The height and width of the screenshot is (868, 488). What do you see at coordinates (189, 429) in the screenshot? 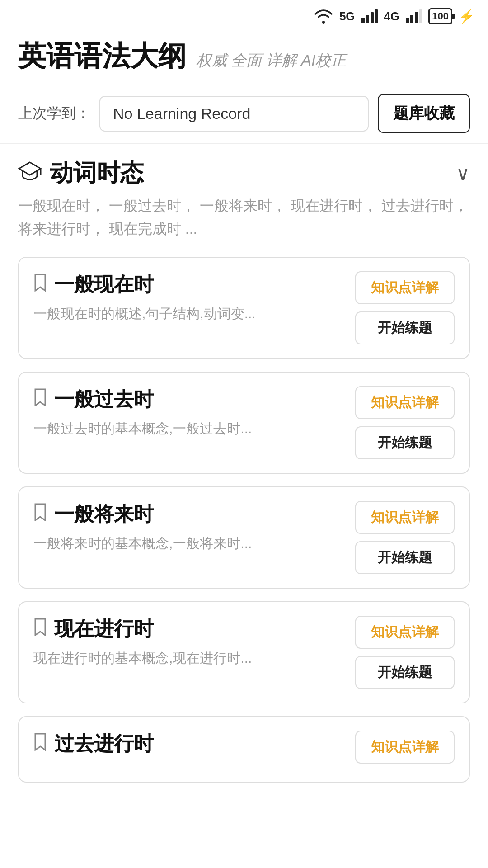
I see `topic-desc-2: 一般过去时的基本概念,一般过去时...` at bounding box center [189, 429].